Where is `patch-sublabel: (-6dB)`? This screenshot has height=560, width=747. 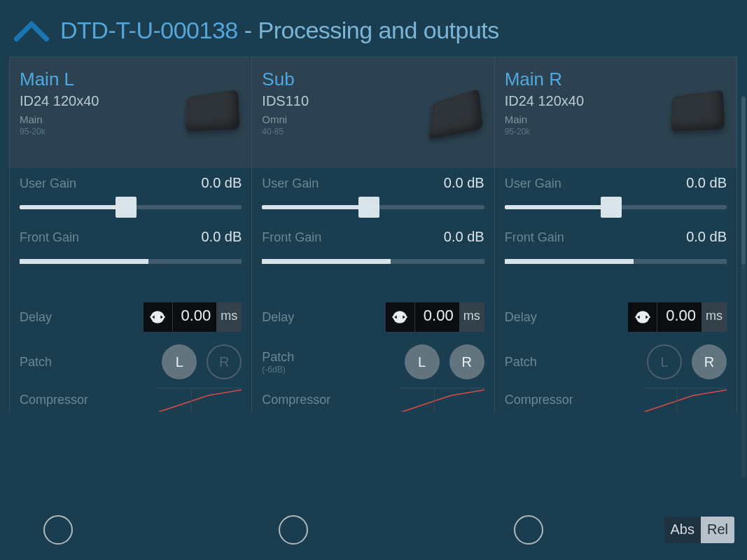
patch-sublabel: (-6dB) is located at coordinates (278, 370).